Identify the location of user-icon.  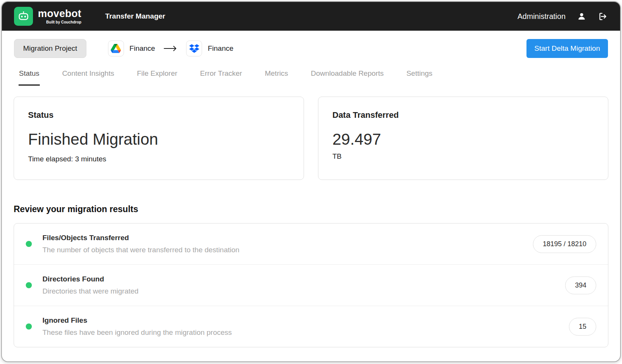
(581, 17).